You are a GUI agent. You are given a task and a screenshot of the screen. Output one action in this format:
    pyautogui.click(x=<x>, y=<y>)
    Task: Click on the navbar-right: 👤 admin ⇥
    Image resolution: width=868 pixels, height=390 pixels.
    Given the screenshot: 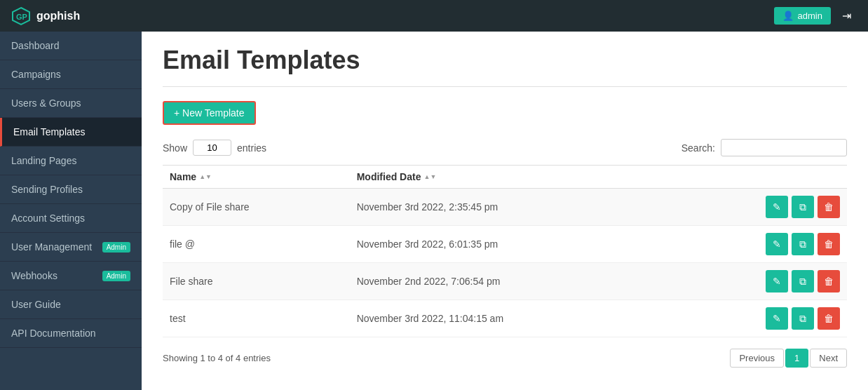 What is the action you would take?
    pyautogui.click(x=815, y=15)
    